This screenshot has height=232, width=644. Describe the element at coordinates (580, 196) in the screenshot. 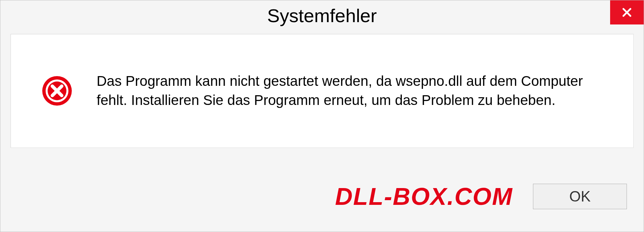

I see `ok-button-label: OK` at that location.